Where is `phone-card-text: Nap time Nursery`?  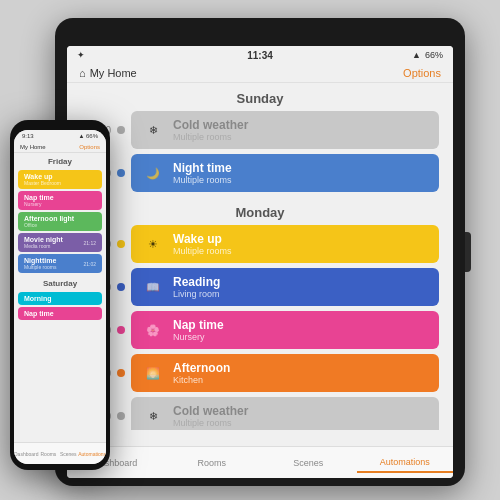 phone-card-text: Nap time Nursery is located at coordinates (39, 200).